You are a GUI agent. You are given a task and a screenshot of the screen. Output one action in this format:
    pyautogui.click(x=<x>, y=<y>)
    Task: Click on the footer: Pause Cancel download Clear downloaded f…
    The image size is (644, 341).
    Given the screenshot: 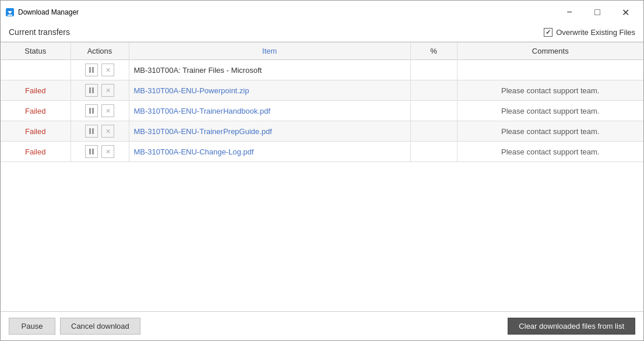 What is the action you would take?
    pyautogui.click(x=322, y=326)
    